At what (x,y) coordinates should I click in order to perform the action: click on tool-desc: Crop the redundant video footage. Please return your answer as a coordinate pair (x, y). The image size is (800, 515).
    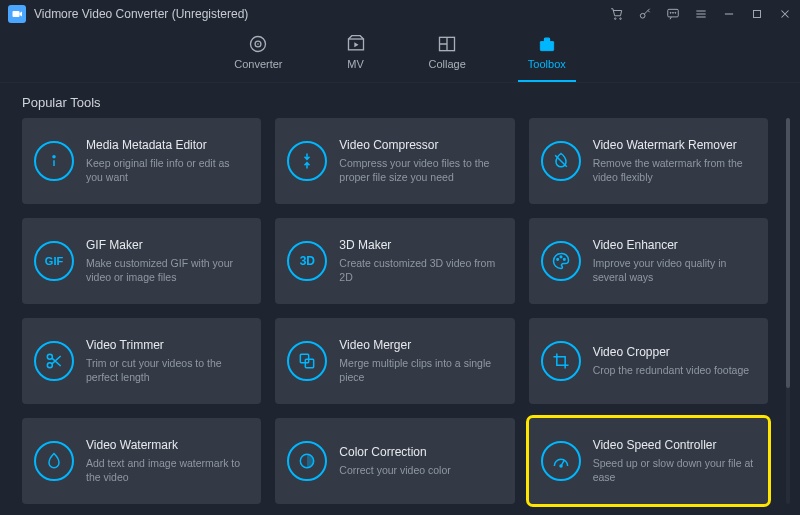
    Looking at the image, I should click on (674, 370).